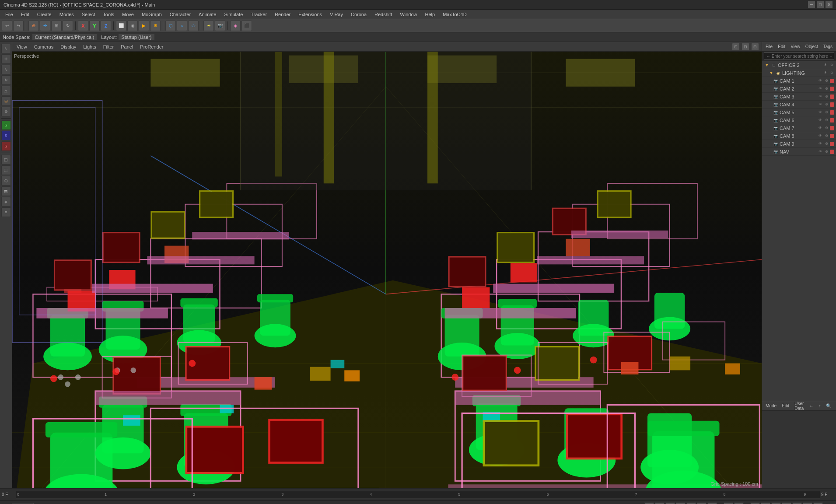 This screenshot has width=836, height=504. Describe the element at coordinates (6, 80) in the screenshot. I see `rotate-tool: ↻` at that location.